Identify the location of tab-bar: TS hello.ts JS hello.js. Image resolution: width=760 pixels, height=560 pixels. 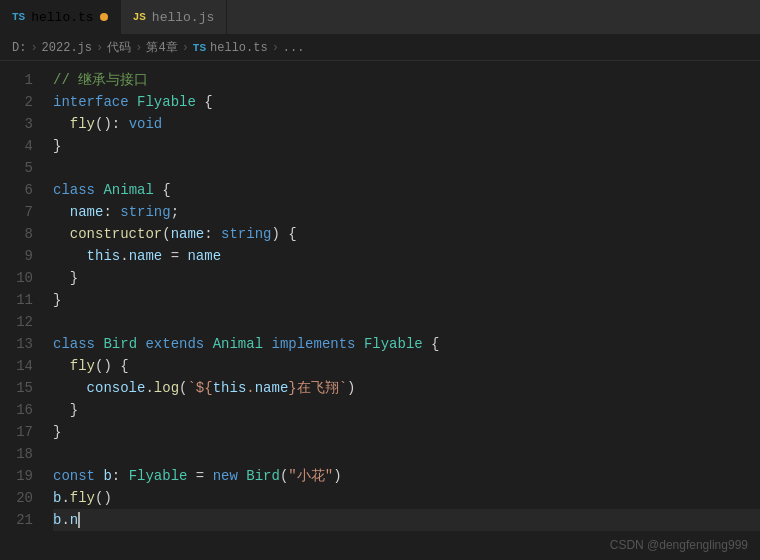
(380, 18).